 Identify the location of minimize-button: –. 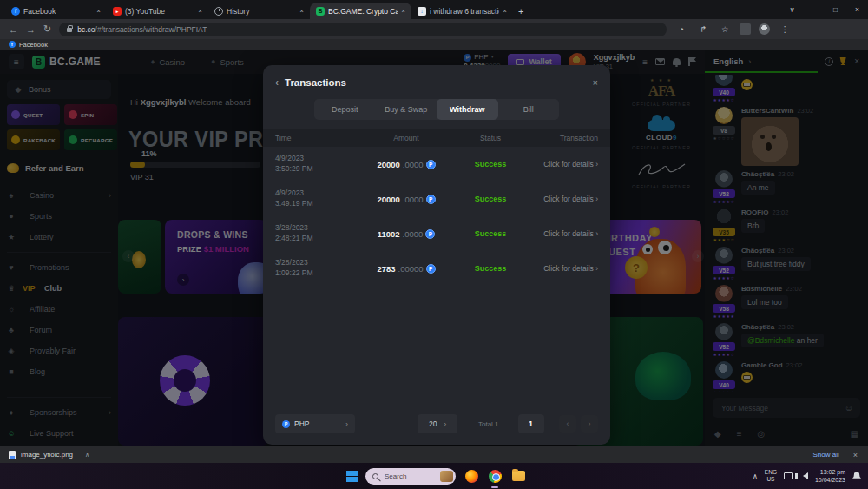
(814, 10).